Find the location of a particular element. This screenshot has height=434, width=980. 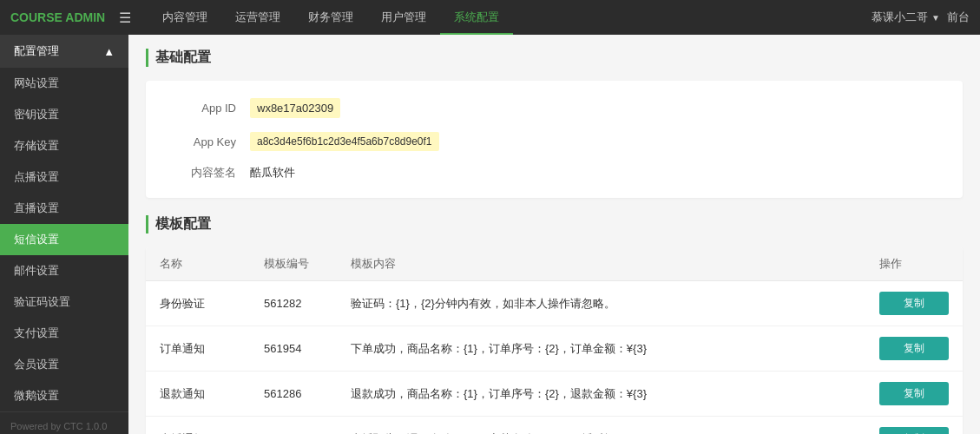

basic-config-title: 基础配置 is located at coordinates (554, 57).